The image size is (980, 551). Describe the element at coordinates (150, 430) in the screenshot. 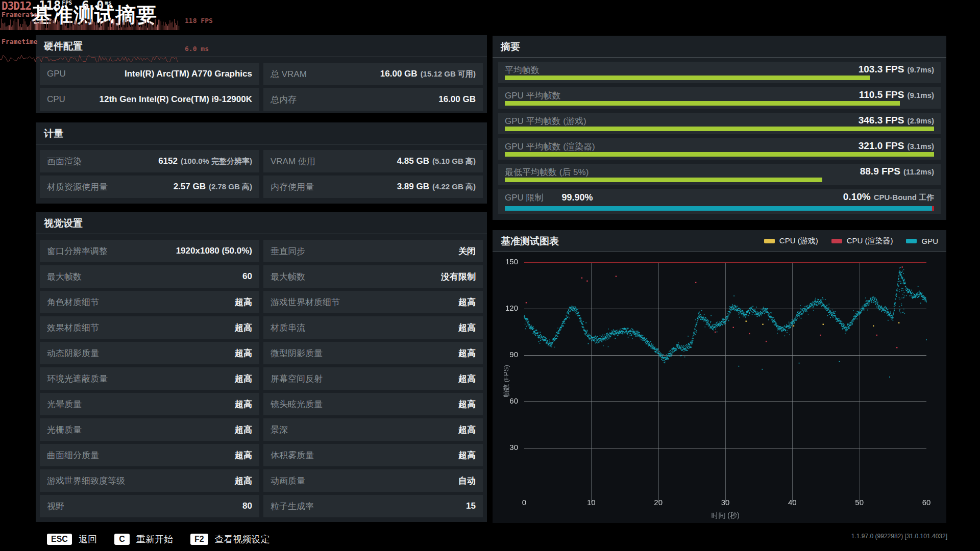

I see `settings-row: 光栅质量超高` at that location.